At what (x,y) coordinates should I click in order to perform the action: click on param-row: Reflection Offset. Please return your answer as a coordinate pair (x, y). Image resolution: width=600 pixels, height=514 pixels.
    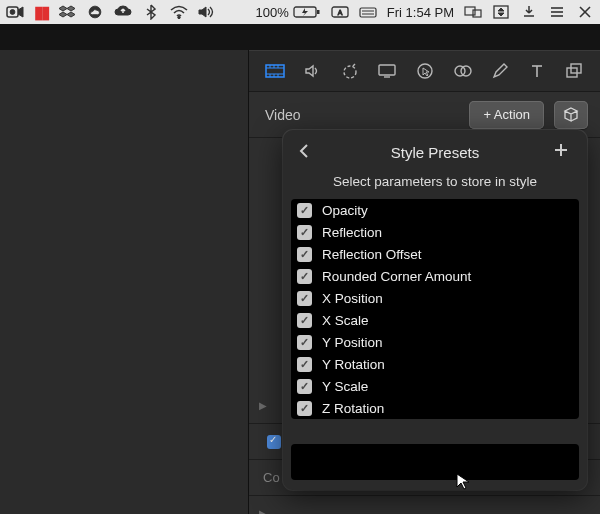
    Looking at the image, I should click on (435, 254).